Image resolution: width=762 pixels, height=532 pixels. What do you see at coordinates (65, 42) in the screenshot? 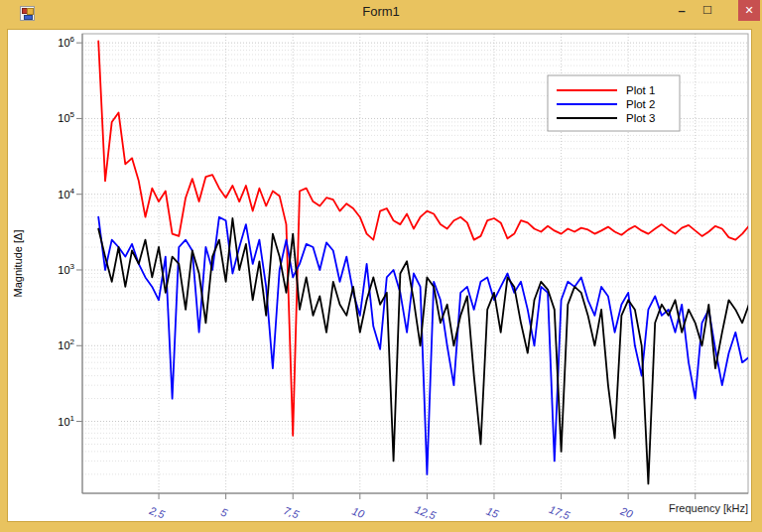
I see `svg-text: 106` at bounding box center [65, 42].